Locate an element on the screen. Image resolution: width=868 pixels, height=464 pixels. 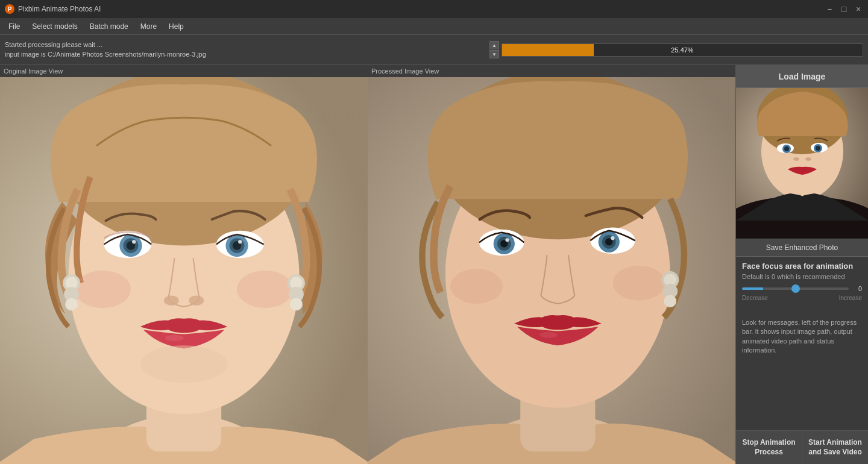
menu-file: File is located at coordinates (14, 27).